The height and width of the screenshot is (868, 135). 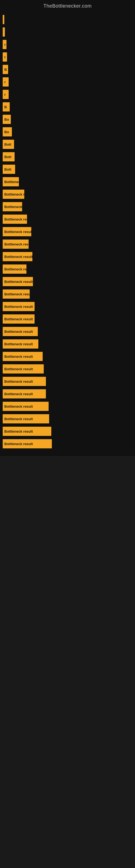 What do you see at coordinates (17, 232) in the screenshot?
I see `bar-18: Bottleneck result` at bounding box center [17, 232].